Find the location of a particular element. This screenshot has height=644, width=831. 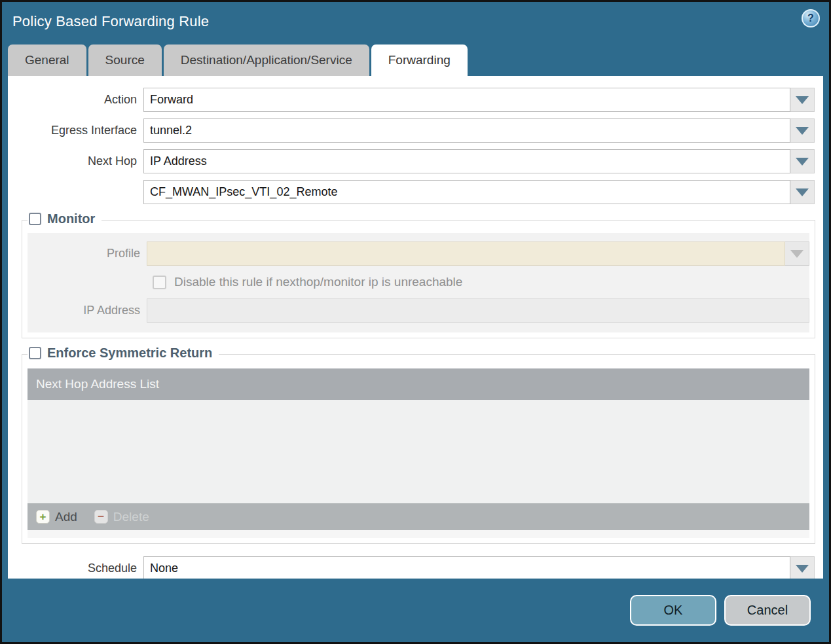

next-hop-row: Next Hop IP Address is located at coordinates (415, 161).